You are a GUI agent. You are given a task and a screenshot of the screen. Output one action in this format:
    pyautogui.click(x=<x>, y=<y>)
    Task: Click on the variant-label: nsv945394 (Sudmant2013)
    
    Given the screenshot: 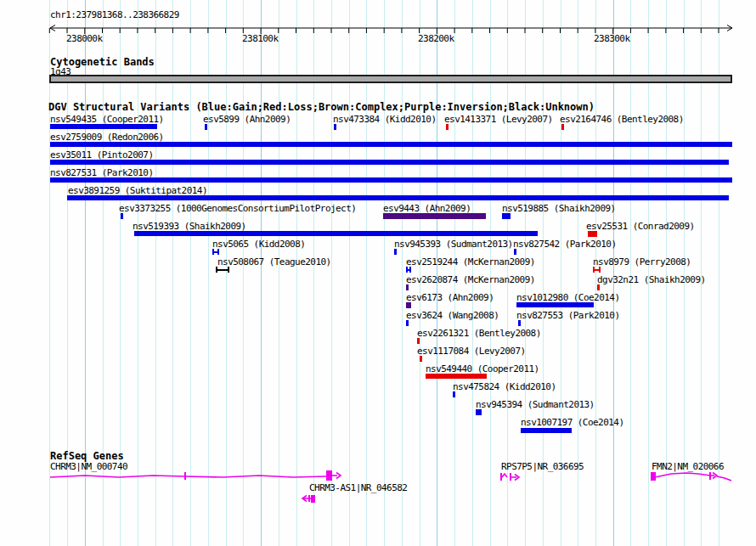 What is the action you would take?
    pyautogui.click(x=535, y=404)
    